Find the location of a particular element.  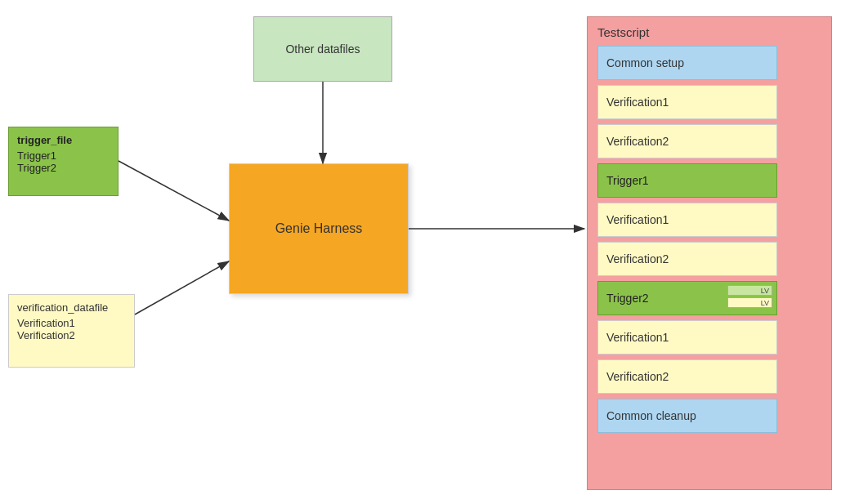

ts-label-common-cleanup: Common cleanup is located at coordinates (651, 416).